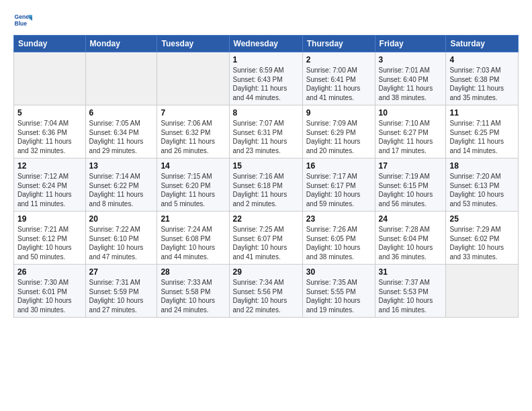 The image size is (532, 411). What do you see at coordinates (339, 84) in the screenshot?
I see `day-info: Sunrise: 7:00 AM Sunset: 6:41 PM Dayligh…` at bounding box center [339, 84].